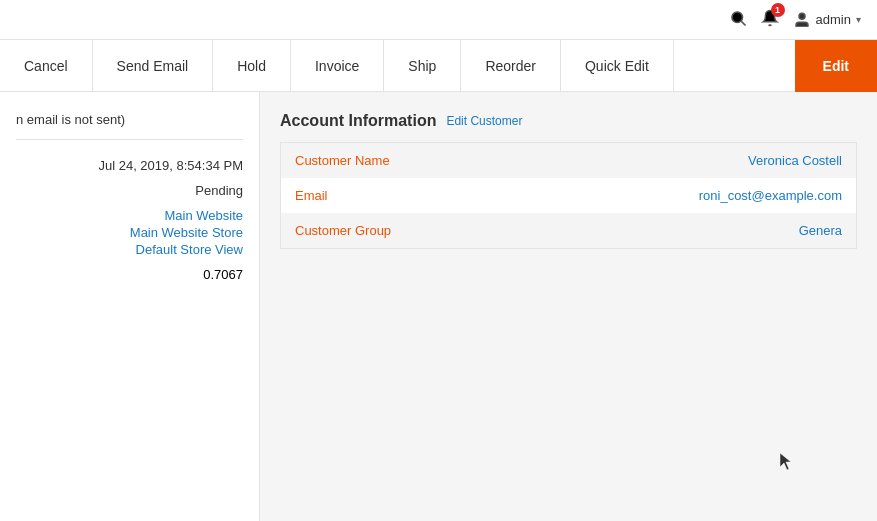 The height and width of the screenshot is (521, 877). I want to click on store-info: Main Website Main Website Store Default …, so click(130, 232).